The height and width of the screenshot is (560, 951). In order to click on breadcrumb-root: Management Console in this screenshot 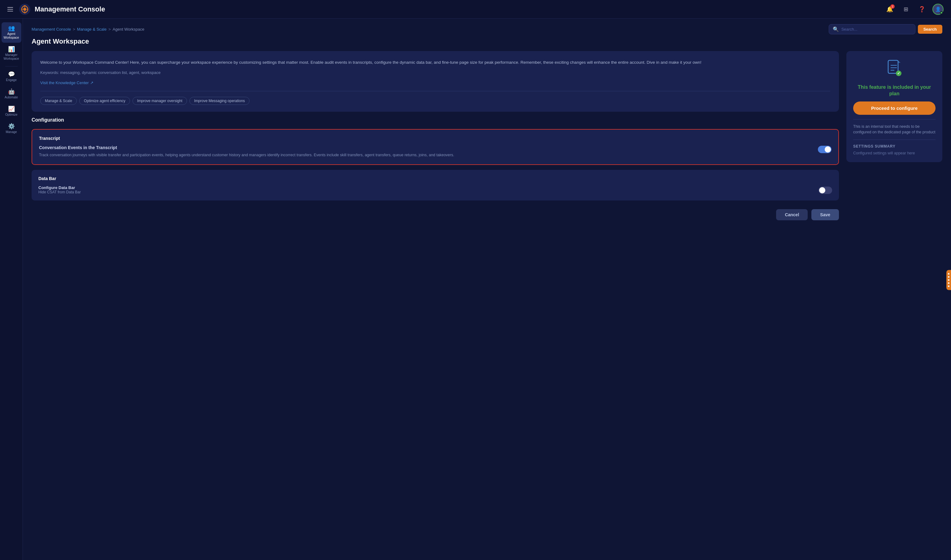, I will do `click(51, 29)`.